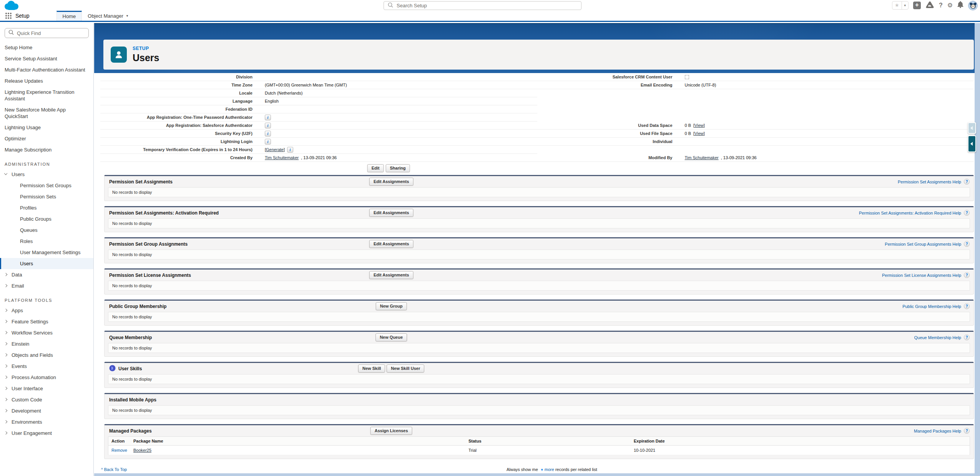 This screenshot has height=476, width=980. Describe the element at coordinates (932, 306) in the screenshot. I see `help-link: Public Group Membership Help` at that location.